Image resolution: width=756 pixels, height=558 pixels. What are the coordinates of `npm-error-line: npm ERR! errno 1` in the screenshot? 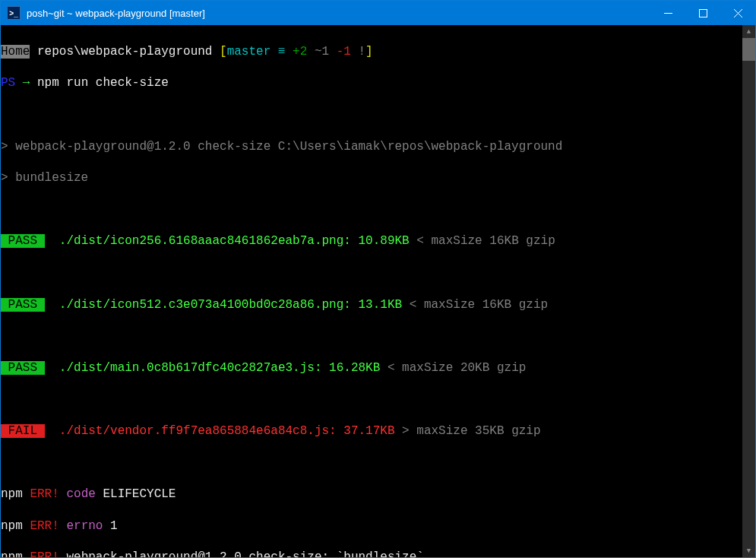 It's located at (372, 526).